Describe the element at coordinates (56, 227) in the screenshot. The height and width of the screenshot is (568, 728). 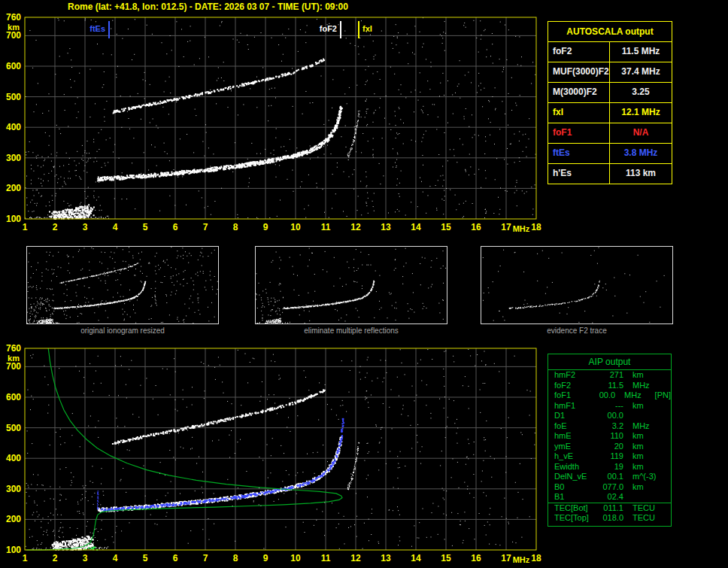
I see `svg-text: 2` at that location.